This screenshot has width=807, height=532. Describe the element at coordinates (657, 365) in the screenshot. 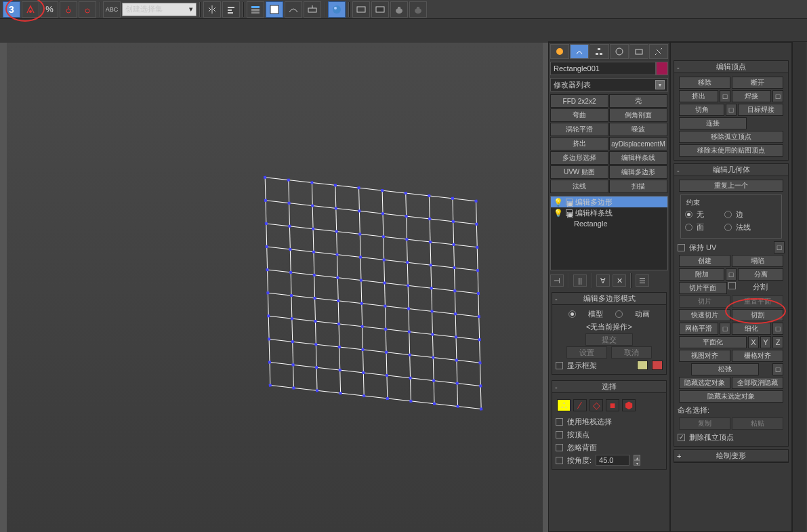

I see `cage-color2` at that location.